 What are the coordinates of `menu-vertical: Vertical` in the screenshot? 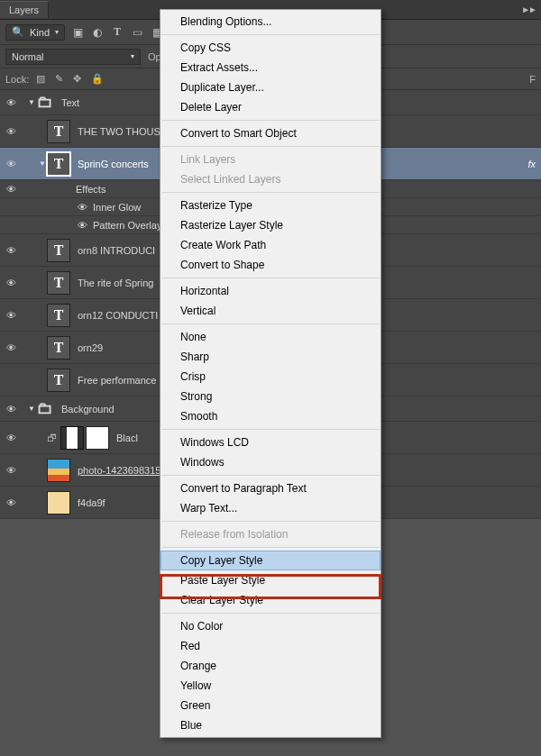 It's located at (270, 311).